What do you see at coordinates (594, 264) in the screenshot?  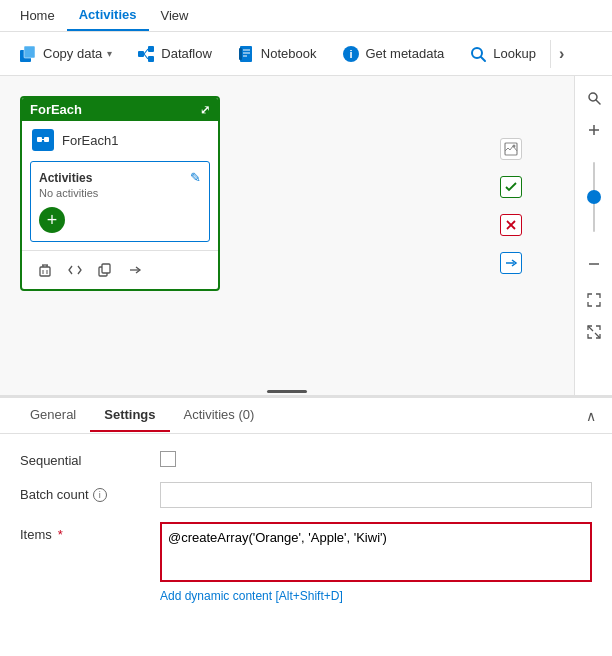 I see `zoom-out-button` at bounding box center [594, 264].